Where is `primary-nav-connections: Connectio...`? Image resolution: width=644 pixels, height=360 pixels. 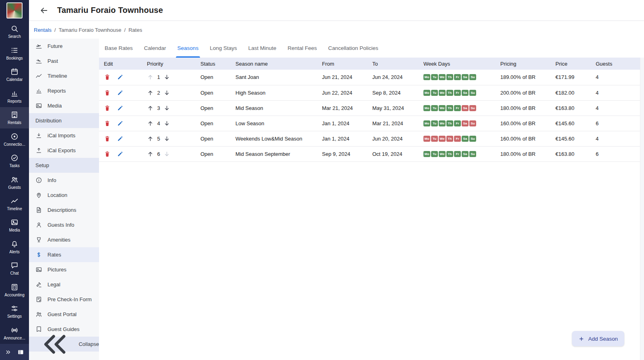
primary-nav-connections: Connectio... is located at coordinates (14, 139).